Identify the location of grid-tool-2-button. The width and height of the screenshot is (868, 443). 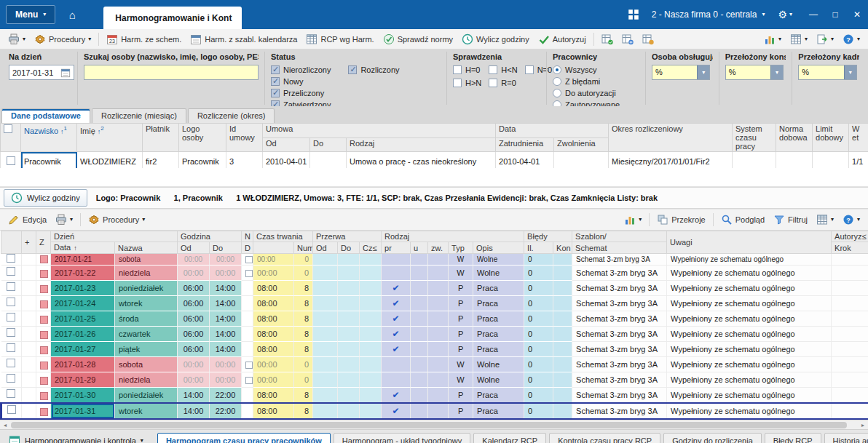
(628, 39).